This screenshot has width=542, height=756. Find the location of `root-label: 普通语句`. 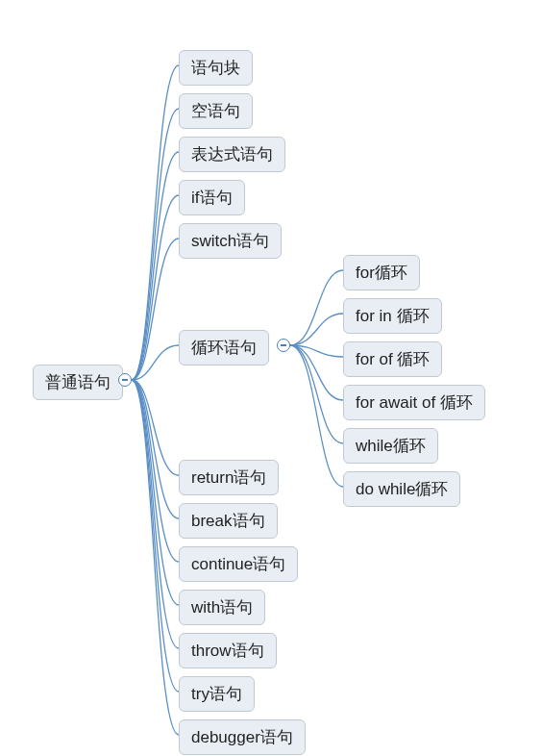

root-label: 普通语句 is located at coordinates (78, 383).